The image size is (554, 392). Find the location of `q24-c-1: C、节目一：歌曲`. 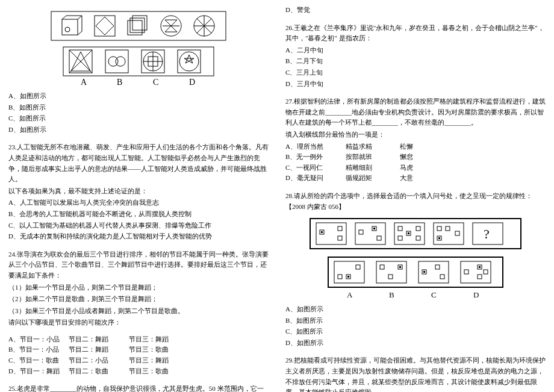

q24-c-1: C、节目一：歌曲 is located at coordinates (39, 361).